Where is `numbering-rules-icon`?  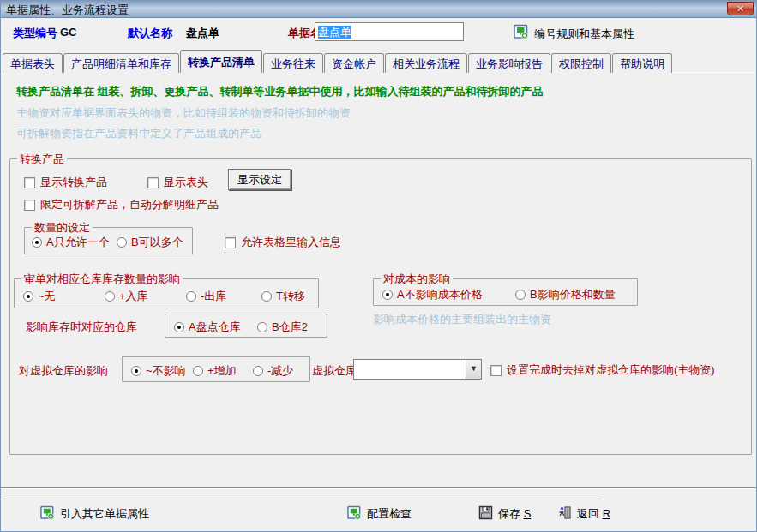
numbering-rules-icon is located at coordinates (521, 33).